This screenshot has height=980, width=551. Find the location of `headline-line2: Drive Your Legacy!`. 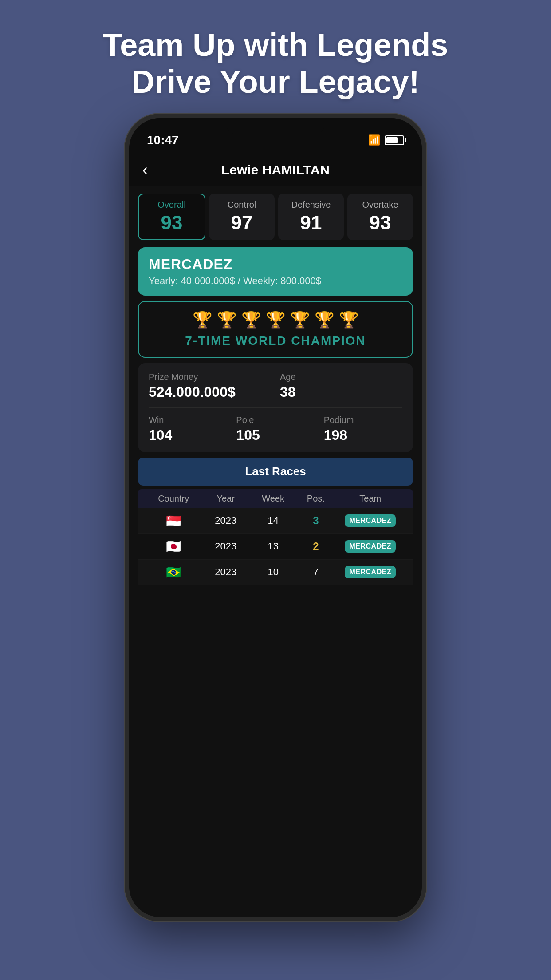

headline-line2: Drive Your Legacy! is located at coordinates (276, 82).